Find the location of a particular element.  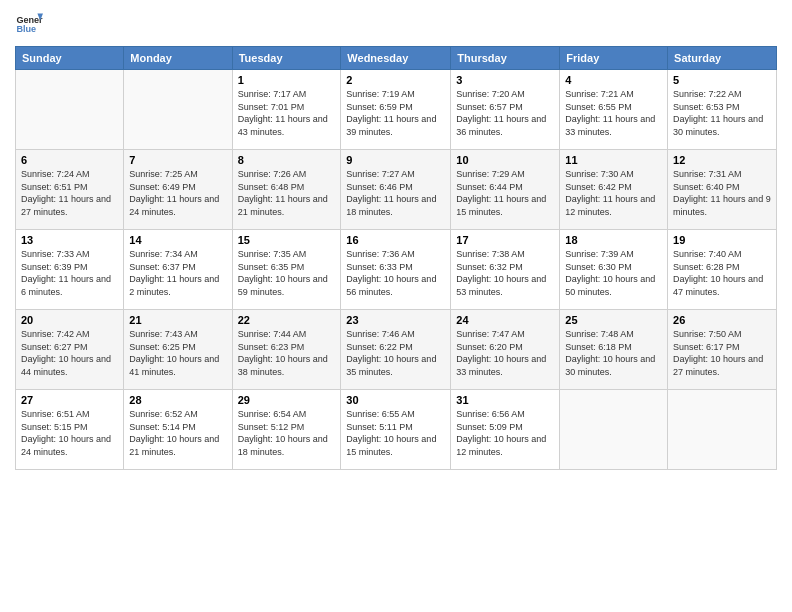

day-info: Sunrise: 7:36 AM Sunset: 6:33 PM Dayligh… is located at coordinates (396, 273).